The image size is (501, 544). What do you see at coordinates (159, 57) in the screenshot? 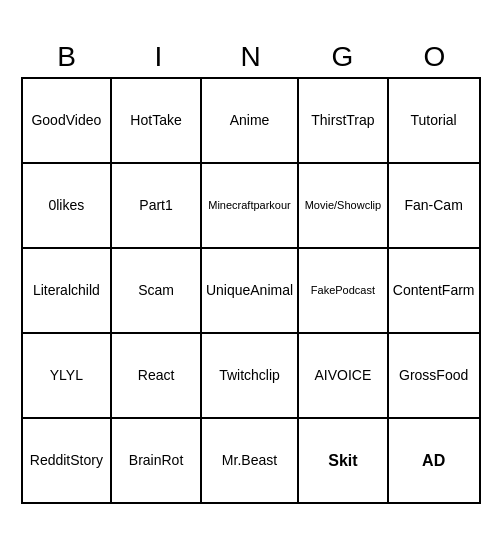
I see `header-letter-I: I` at bounding box center [159, 57].